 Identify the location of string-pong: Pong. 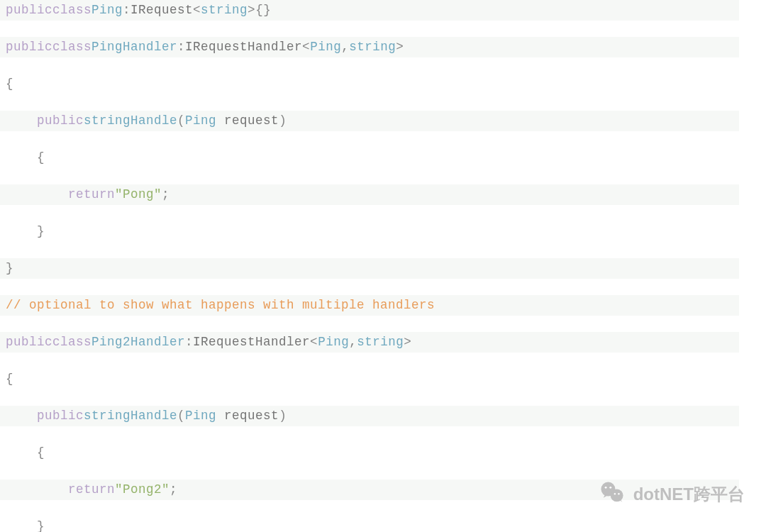
(138, 194).